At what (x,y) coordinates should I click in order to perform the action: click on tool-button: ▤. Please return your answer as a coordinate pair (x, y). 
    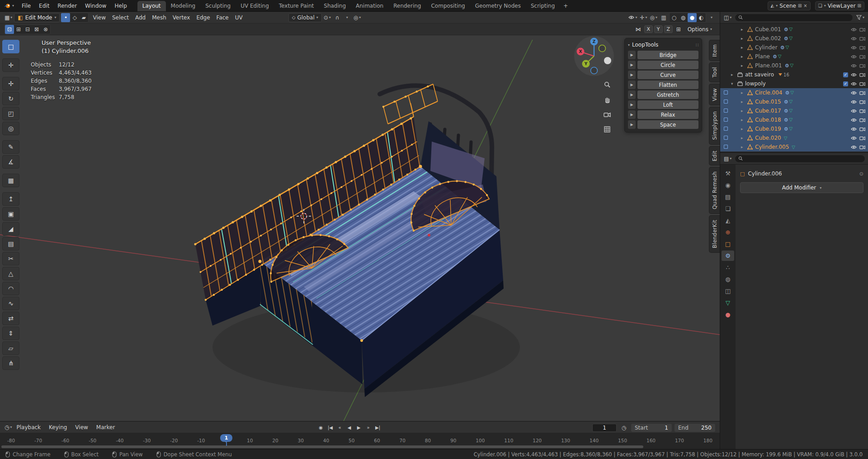
    Looking at the image, I should click on (11, 244).